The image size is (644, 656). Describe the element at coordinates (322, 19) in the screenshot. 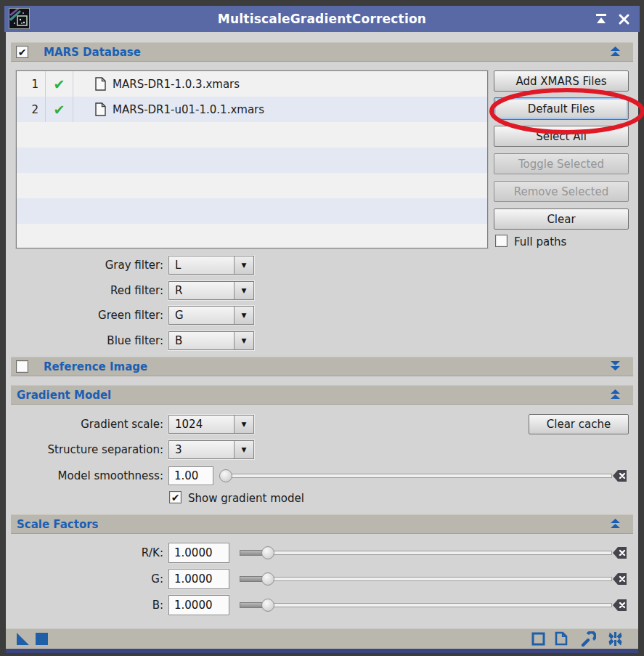

I see `title-bar: MultiscaleGradientCorrection` at that location.